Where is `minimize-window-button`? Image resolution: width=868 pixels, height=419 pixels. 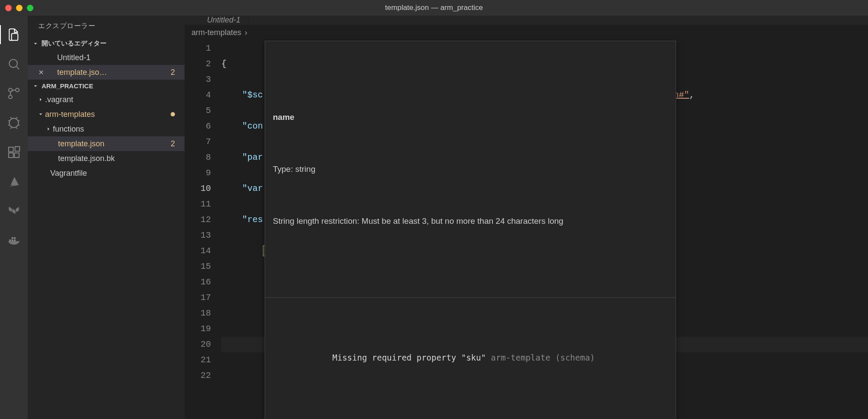 minimize-window-button is located at coordinates (19, 8).